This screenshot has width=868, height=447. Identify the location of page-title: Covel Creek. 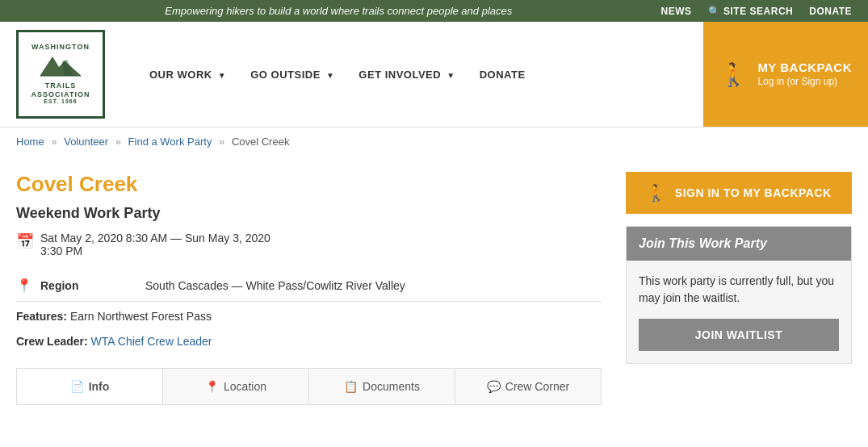
(308, 184).